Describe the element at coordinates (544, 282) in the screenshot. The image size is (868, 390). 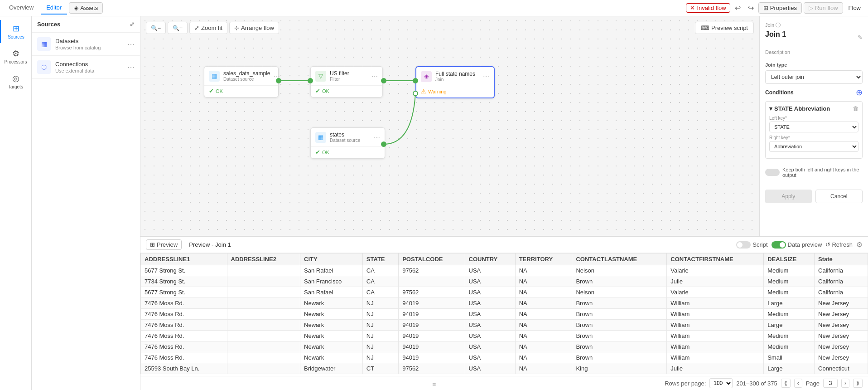
I see `table-cell: NA` at that location.